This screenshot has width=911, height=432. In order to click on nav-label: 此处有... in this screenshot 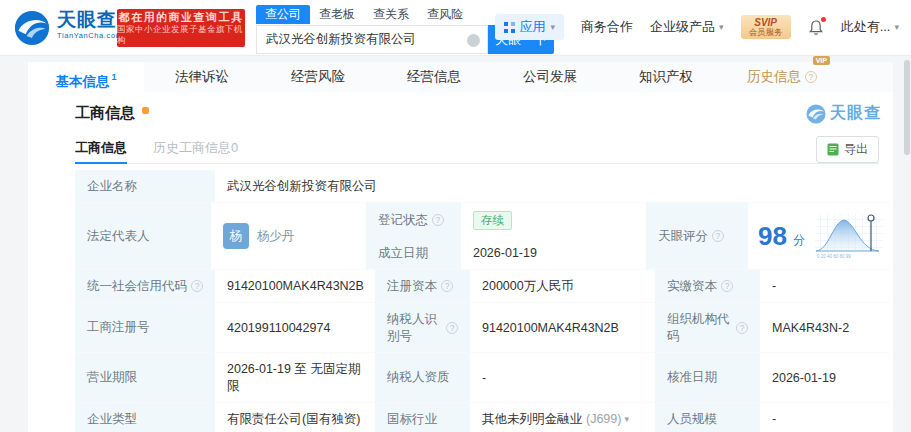, I will do `click(866, 27)`.